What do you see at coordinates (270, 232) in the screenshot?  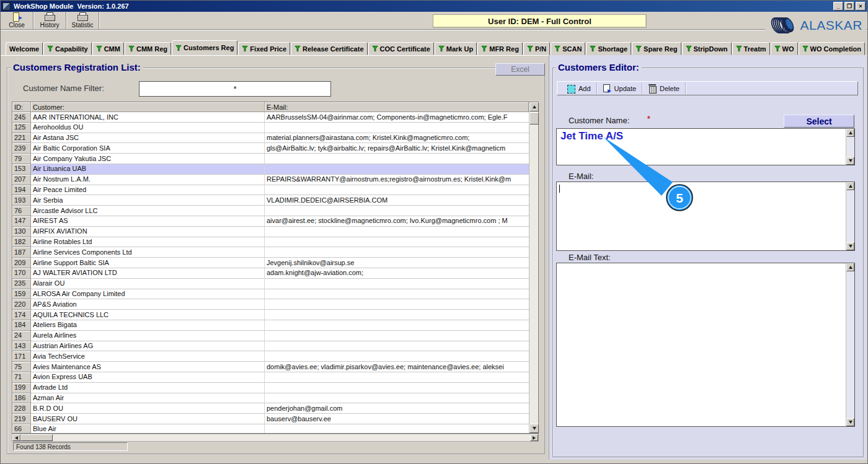 I see `table-row: 130 AIRFIX AVIATION` at bounding box center [270, 232].